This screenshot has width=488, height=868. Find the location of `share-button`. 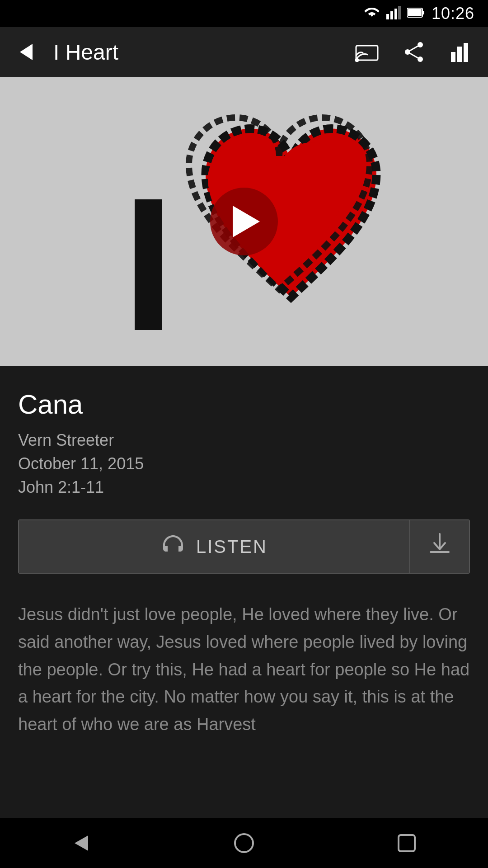

share-button is located at coordinates (414, 52).